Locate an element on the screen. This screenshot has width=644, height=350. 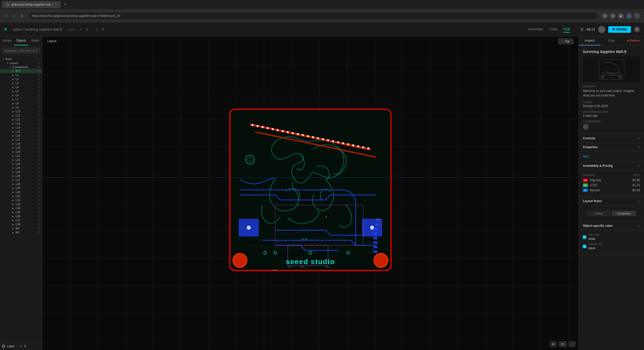
tree-item-l22: ▶ L22 2 is located at coordinates (21, 160).